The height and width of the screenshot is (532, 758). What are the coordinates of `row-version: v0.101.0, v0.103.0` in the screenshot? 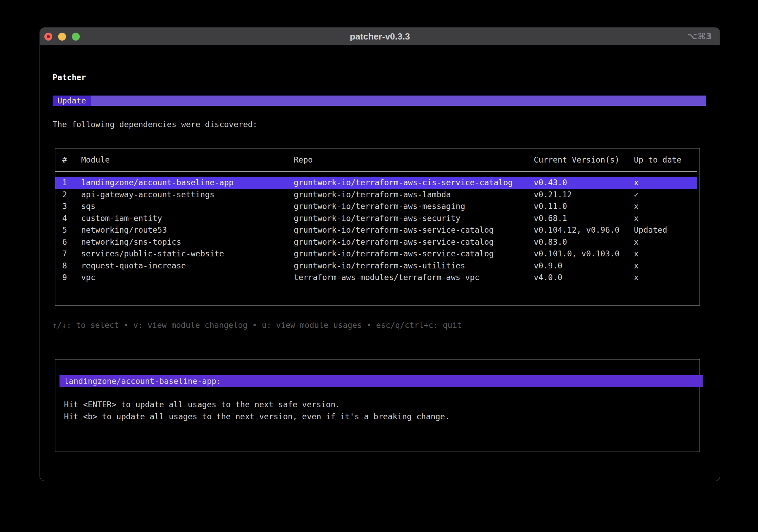 It's located at (584, 254).